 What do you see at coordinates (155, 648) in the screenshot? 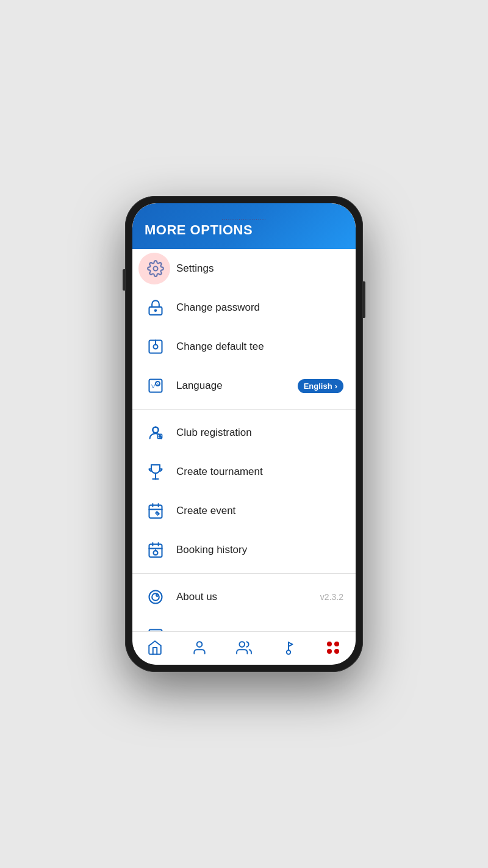
I see `home-icon` at bounding box center [155, 648].